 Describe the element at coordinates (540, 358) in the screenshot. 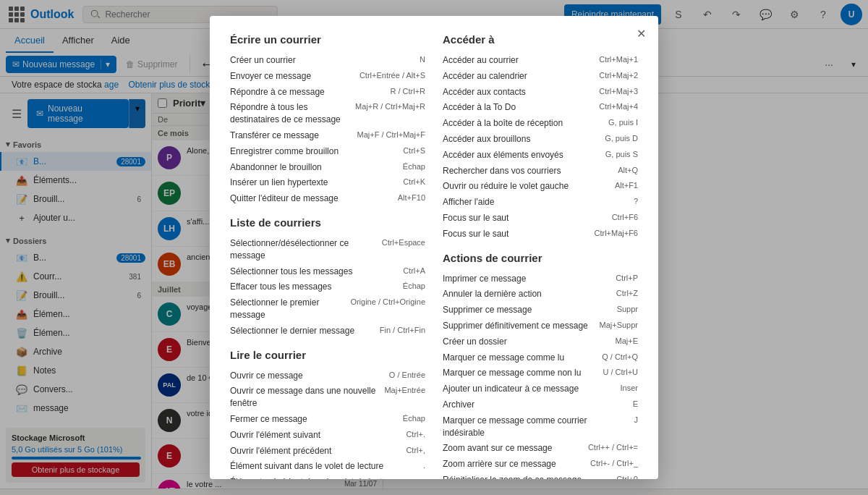

I see `shortcut-item: Marquer ce message comme lu Q / Ctrl+Q` at that location.